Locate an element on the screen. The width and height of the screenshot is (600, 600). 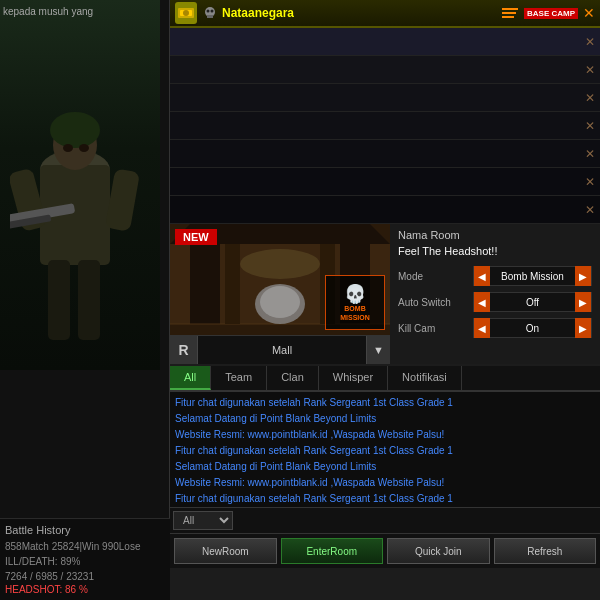
random-button: R is located at coordinates (184, 350).